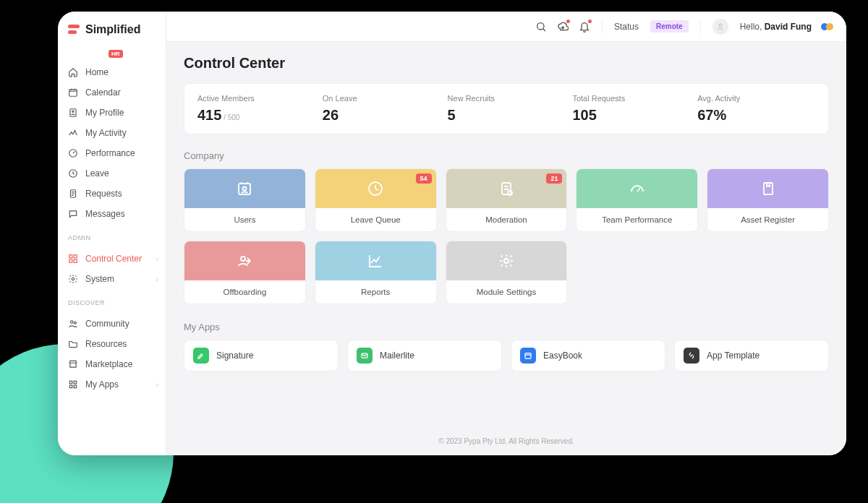 This screenshot has width=868, height=503. Describe the element at coordinates (111, 173) in the screenshot. I see `nav-leave: Leave` at that location.